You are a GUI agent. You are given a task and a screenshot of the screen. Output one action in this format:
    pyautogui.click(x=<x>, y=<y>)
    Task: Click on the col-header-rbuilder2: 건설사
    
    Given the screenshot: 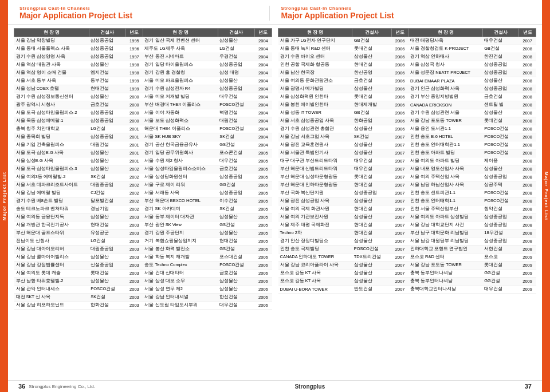 What is the action you would take?
    pyautogui.click(x=501, y=32)
    